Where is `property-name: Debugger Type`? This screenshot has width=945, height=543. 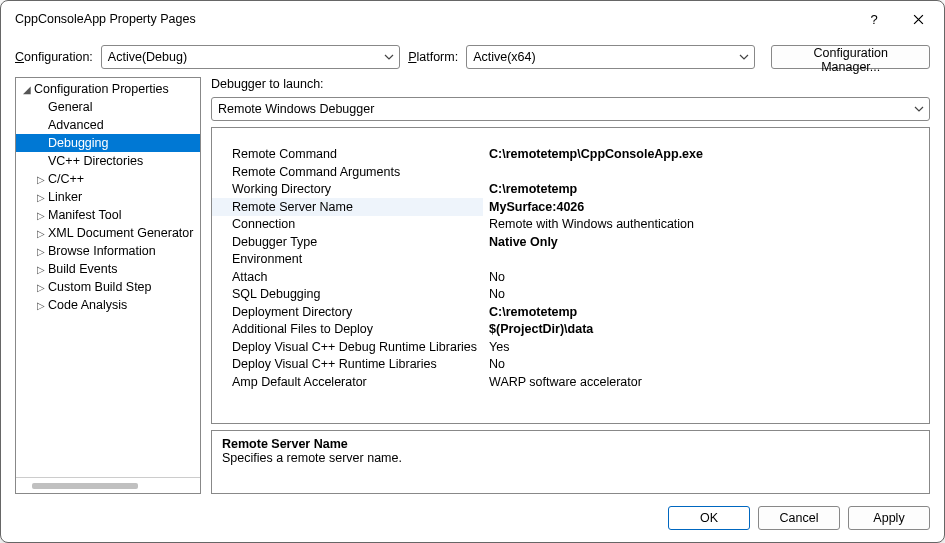 property-name: Debugger Type is located at coordinates (348, 242).